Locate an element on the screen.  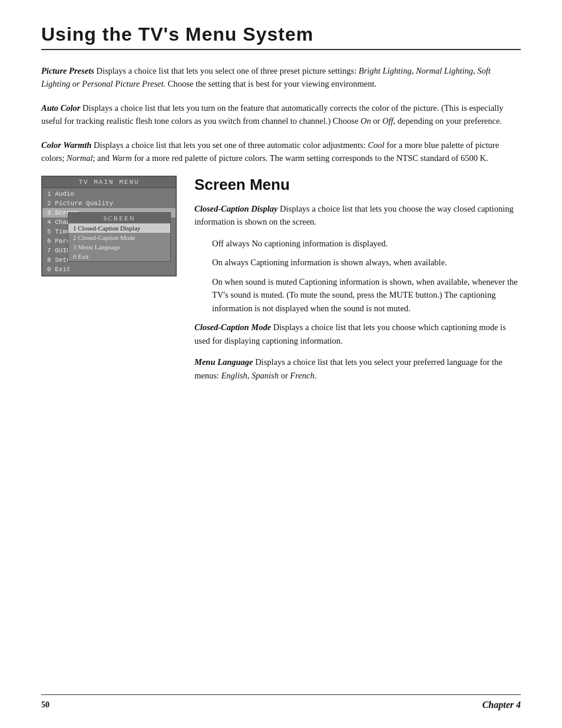
off-always-body: No captioning information is displayed. is located at coordinates (319, 243).